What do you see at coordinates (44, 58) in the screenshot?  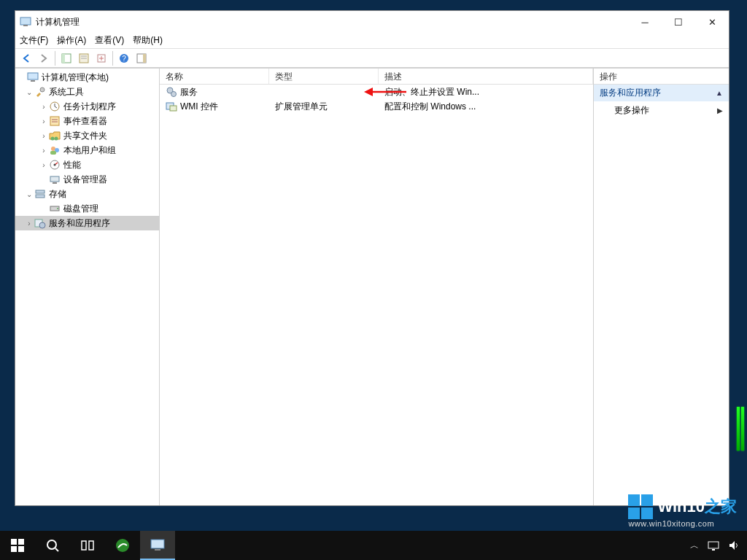 I see `forward-button` at bounding box center [44, 58].